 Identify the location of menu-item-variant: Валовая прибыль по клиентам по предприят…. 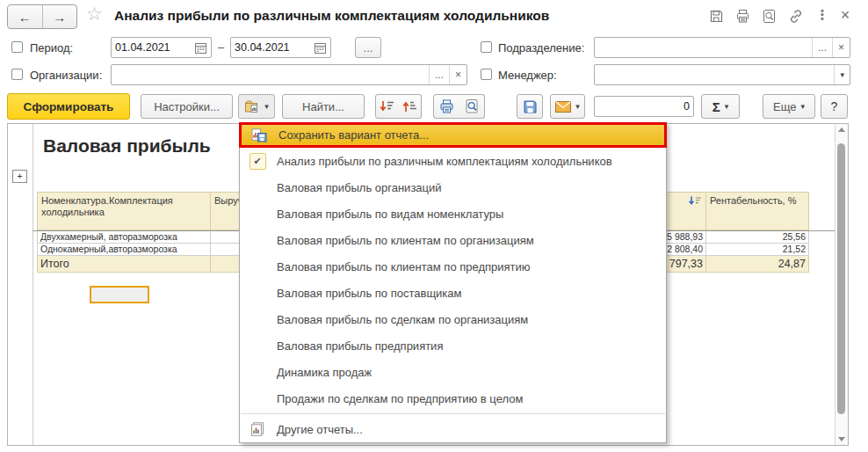
(453, 266).